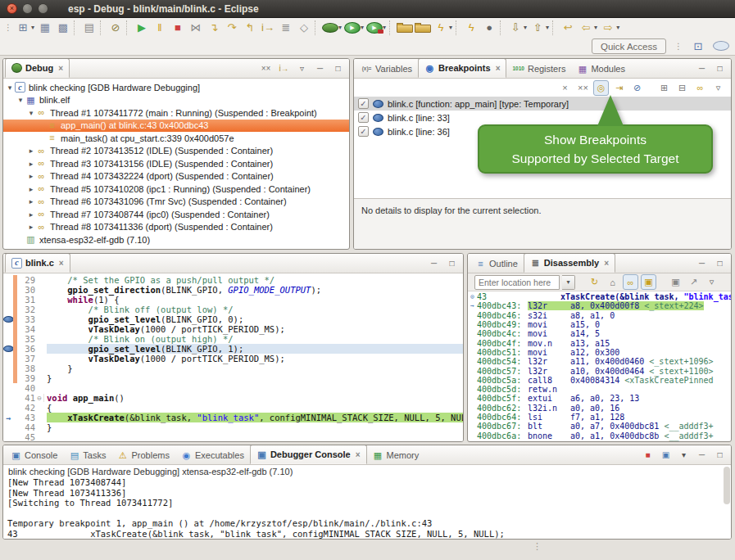 The height and width of the screenshot is (560, 735). What do you see at coordinates (255, 290) in the screenshot?
I see `code-line: gpio_set_direction(BLINK_GPIO, GPIO_MODE…` at bounding box center [255, 290].